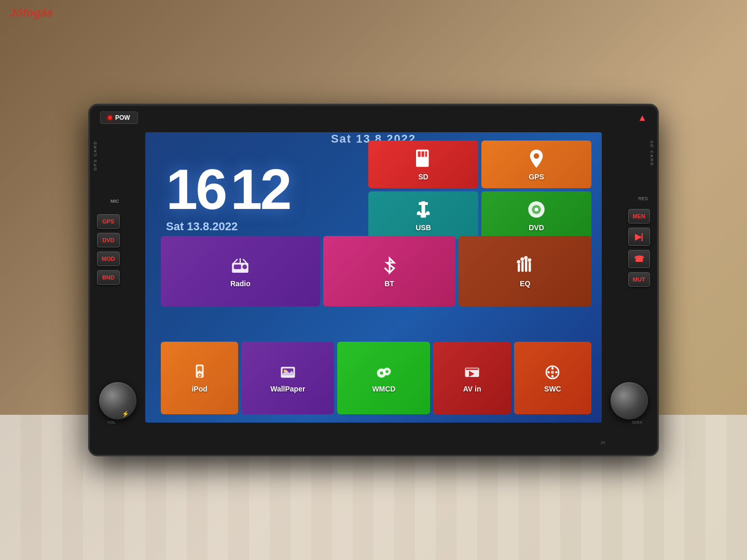 The height and width of the screenshot is (560, 747). What do you see at coordinates (423, 177) in the screenshot?
I see `sd-label: SD` at bounding box center [423, 177].